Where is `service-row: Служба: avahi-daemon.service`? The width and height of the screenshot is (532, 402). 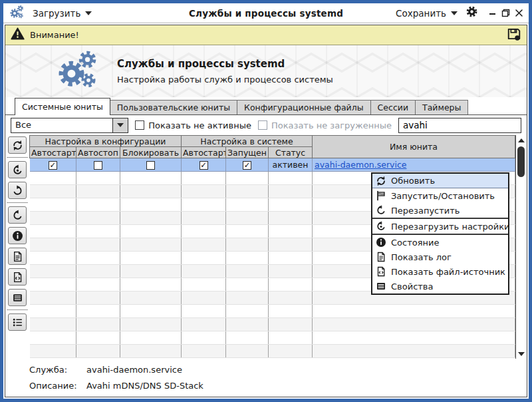 service-row: Служба: avahi-daemon.service is located at coordinates (278, 370).